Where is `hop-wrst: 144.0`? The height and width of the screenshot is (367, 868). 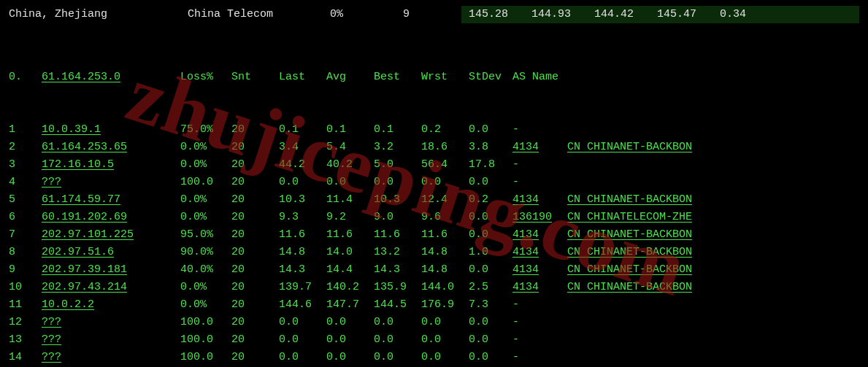
hop-wrst: 144.0 is located at coordinates (445, 287).